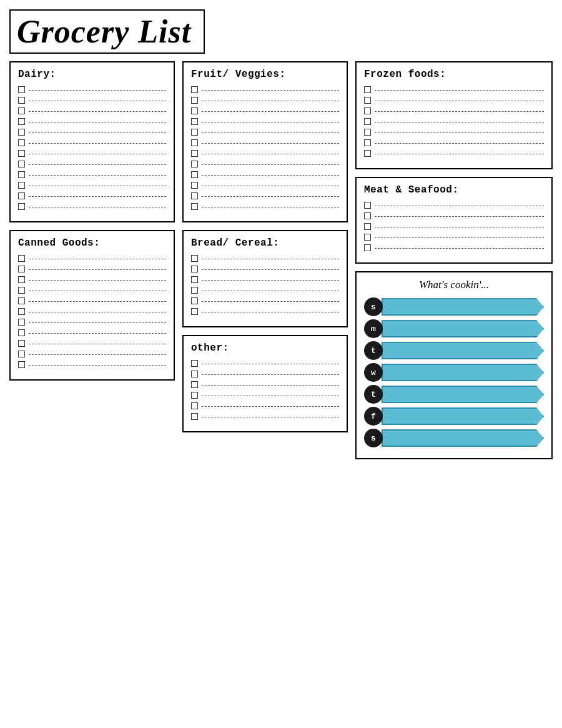 This screenshot has width=562, height=728. Describe the element at coordinates (373, 329) in the screenshot. I see `day-circle-m: m` at that location.